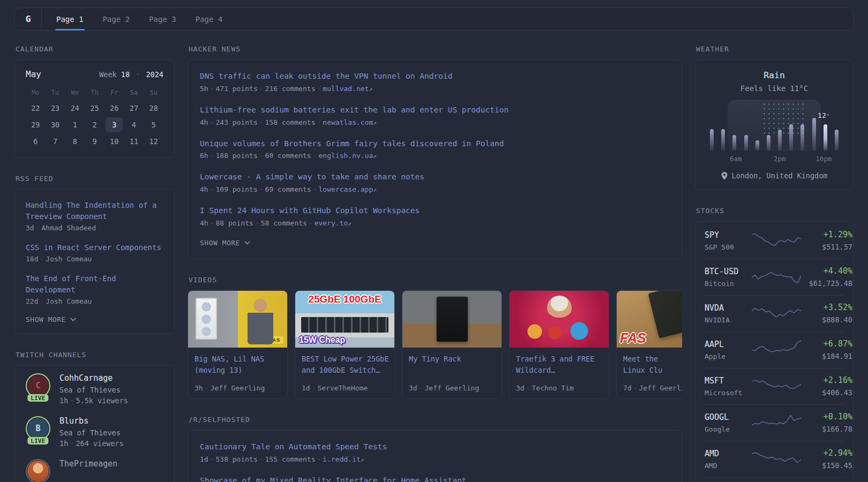 The image size is (868, 482). Describe the element at coordinates (728, 460) in the screenshot. I see `stock-id: AMDAMD` at that location.